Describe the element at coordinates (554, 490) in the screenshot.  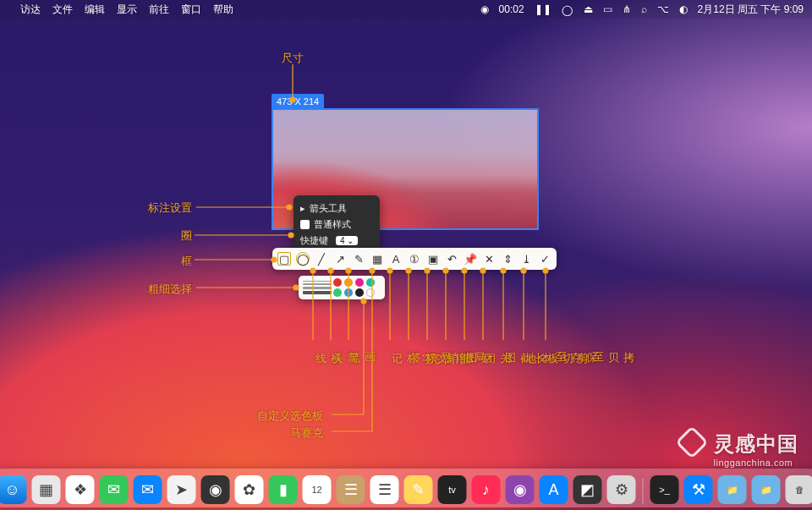
I see `dock-appstore: A` at that location.